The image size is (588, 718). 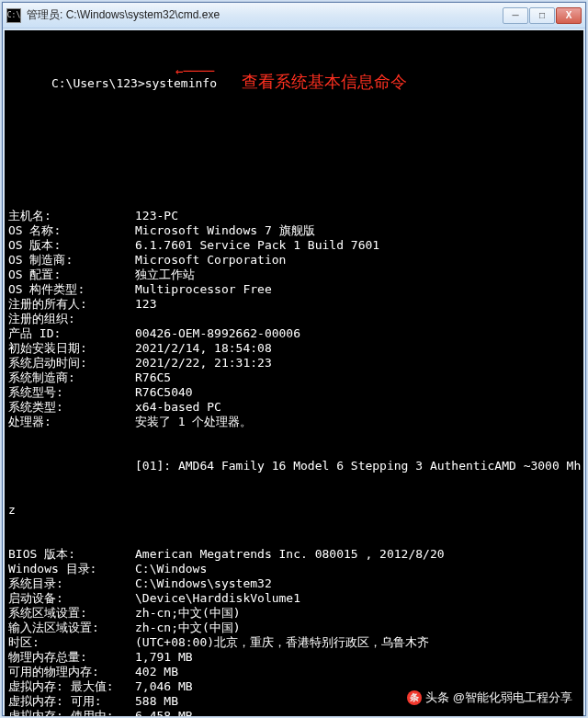 What do you see at coordinates (72, 348) in the screenshot?
I see `info-label: 初始安装日期:` at bounding box center [72, 348].